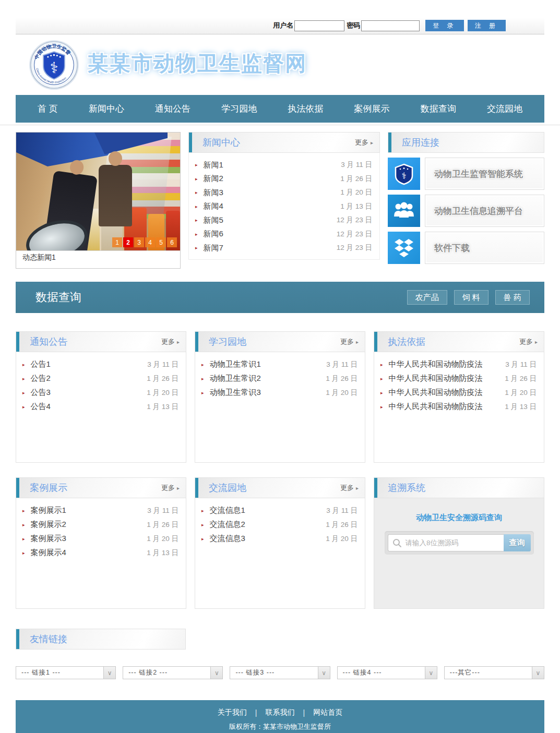  Describe the element at coordinates (280, 673) in the screenshot. I see `friend-link-select-3: --- 链接3 --- ∨` at that location.